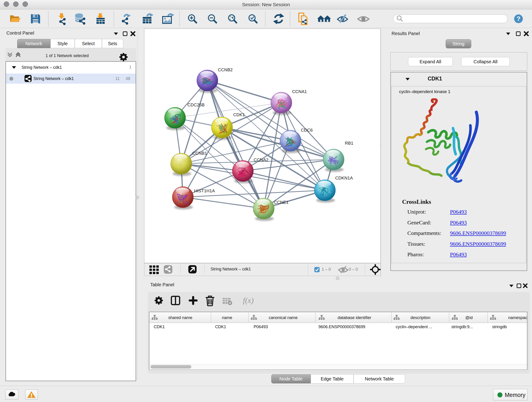  Describe the element at coordinates (227, 318) in the screenshot. I see `svg-text: name` at that location.